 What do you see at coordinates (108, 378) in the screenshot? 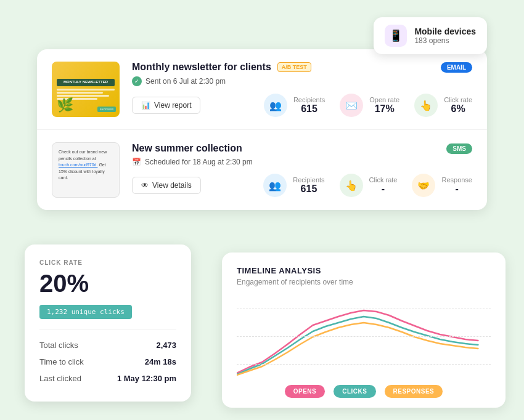
I see `last-clicked-row: Last clicked 1 May 12:30 pm` at bounding box center [108, 378].